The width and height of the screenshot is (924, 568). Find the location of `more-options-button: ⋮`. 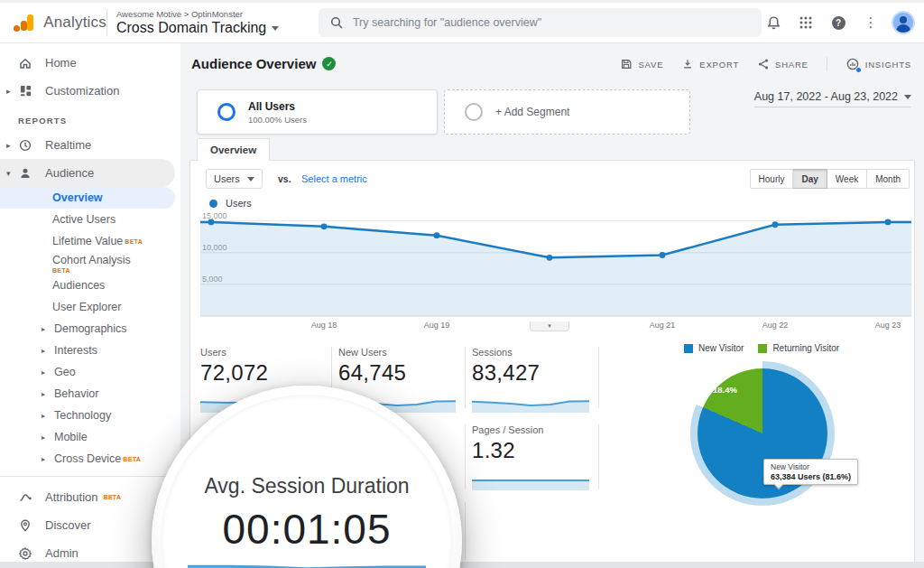

more-options-button: ⋮ is located at coordinates (871, 23).